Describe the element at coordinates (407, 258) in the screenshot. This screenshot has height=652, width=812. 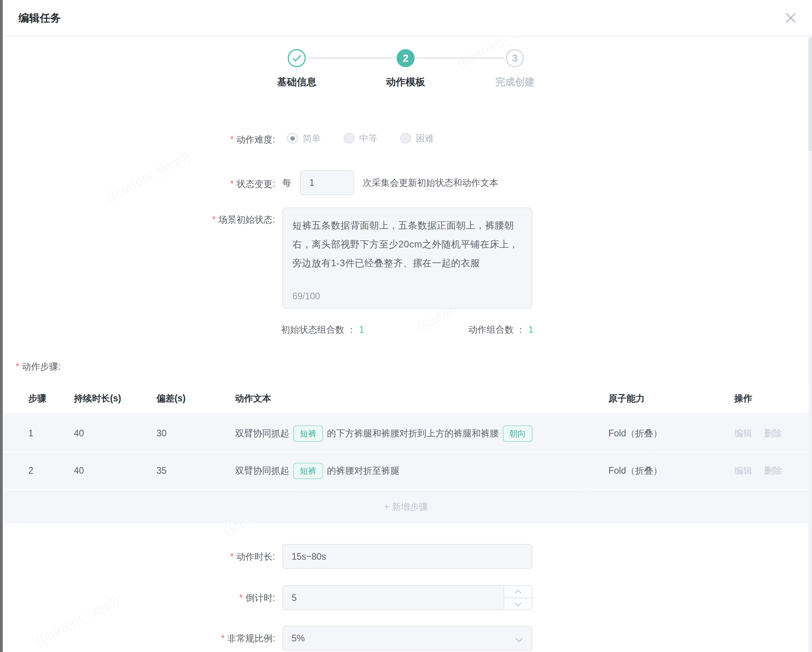
I see `initial-state-textarea: 短裤五条数据背面朝上，五条数据正面朝上，裤腰朝右，离头部视野下方至少20cm之外…` at that location.